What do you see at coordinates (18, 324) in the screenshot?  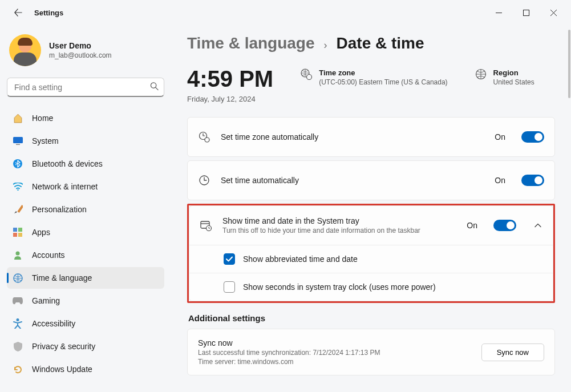 I see `accessibility-icon` at bounding box center [18, 324].